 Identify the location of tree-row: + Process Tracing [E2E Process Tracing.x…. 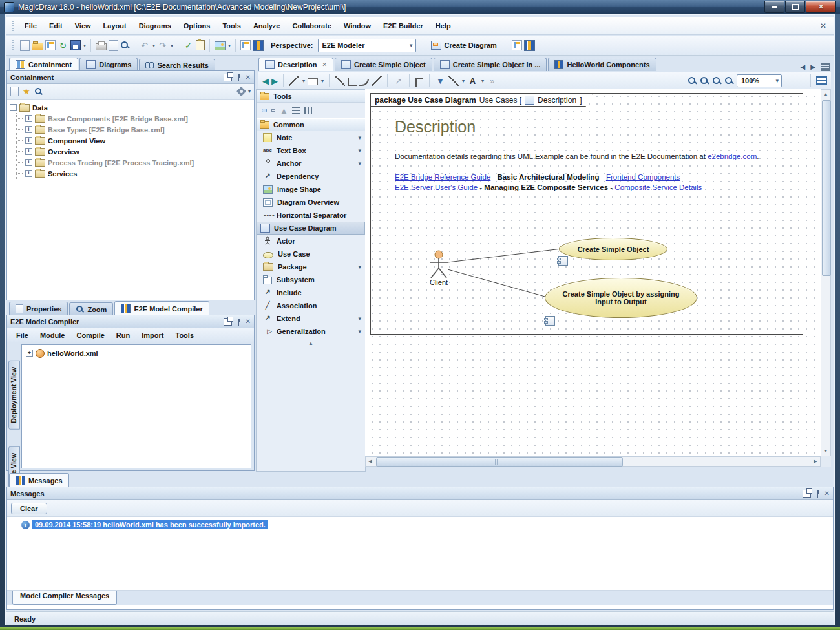
(134, 163).